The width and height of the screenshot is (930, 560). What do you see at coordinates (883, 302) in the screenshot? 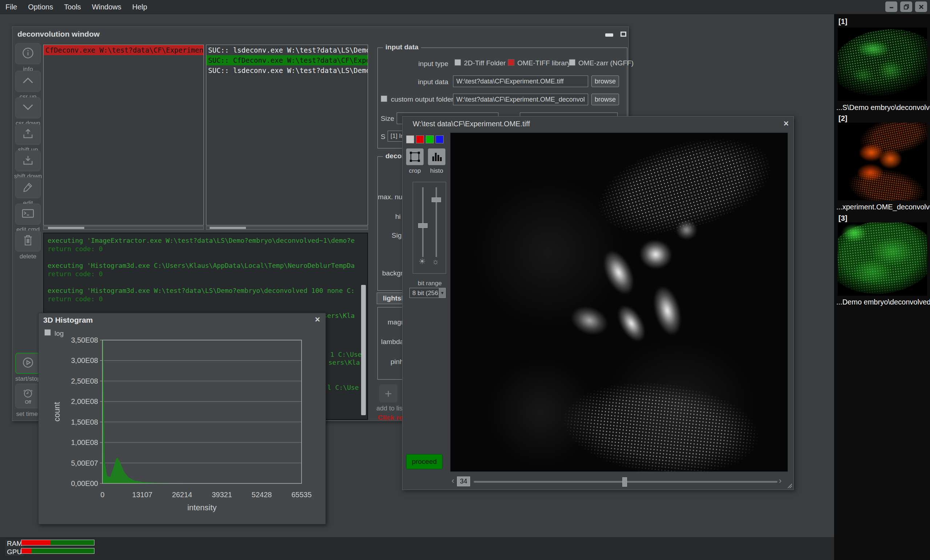
I see `thumbnail-3-caption: ...Demo embryo\deconvolved~1` at bounding box center [883, 302].